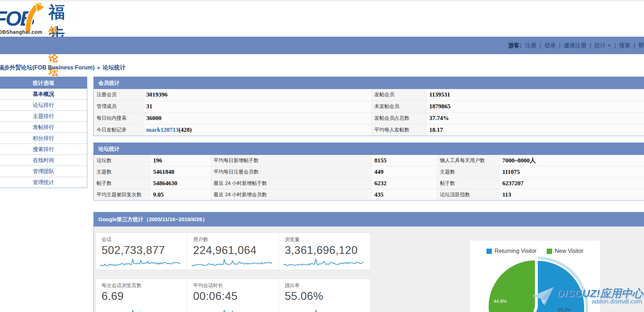 This screenshot has height=312, width=644. I want to click on stat-value: 1139531, so click(535, 95).